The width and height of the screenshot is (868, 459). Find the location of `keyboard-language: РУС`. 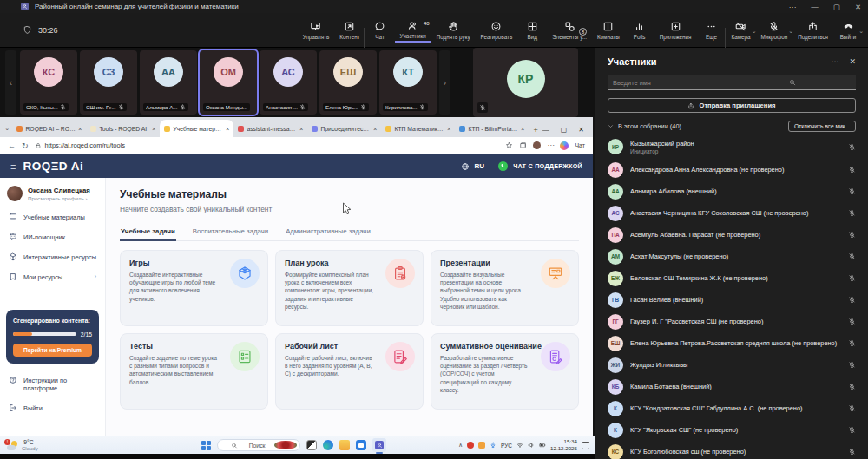

keyboard-language: РУС is located at coordinates (507, 446).